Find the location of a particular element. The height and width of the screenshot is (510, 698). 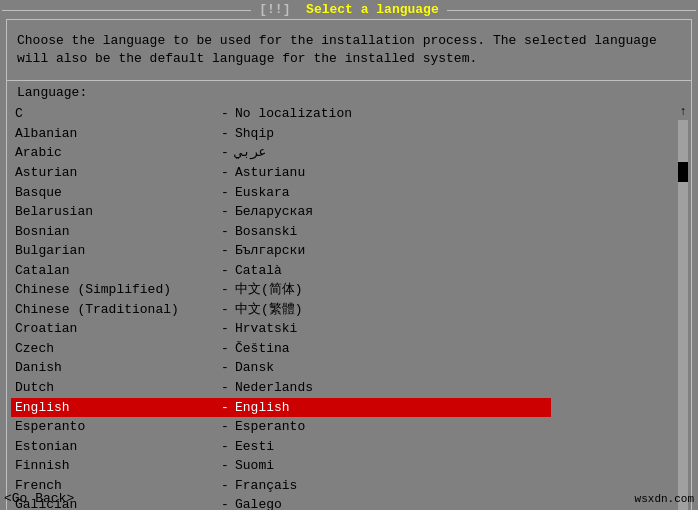

lang-name: Dutch is located at coordinates (115, 388).